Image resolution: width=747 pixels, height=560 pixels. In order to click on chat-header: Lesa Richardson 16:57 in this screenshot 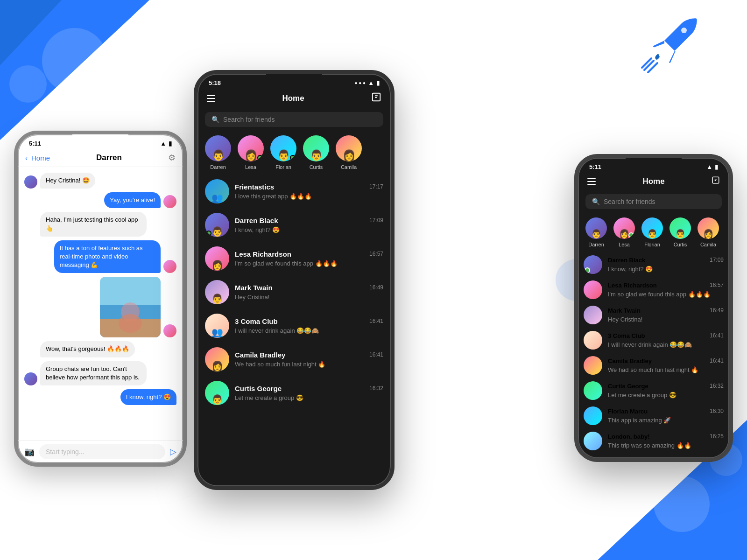, I will do `click(309, 254)`.